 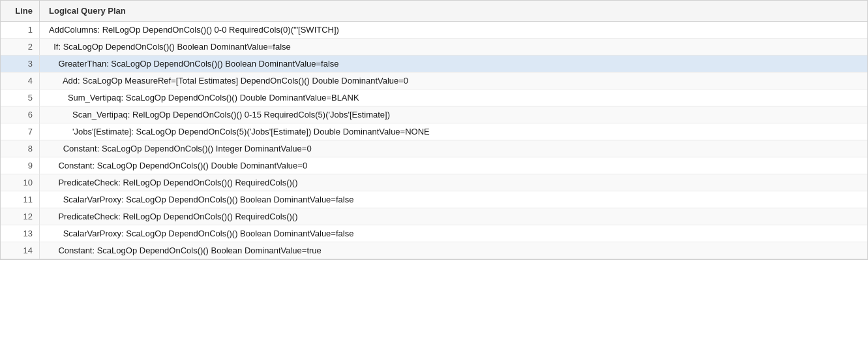 What do you see at coordinates (20, 47) in the screenshot?
I see `row-line-number: 2` at bounding box center [20, 47].